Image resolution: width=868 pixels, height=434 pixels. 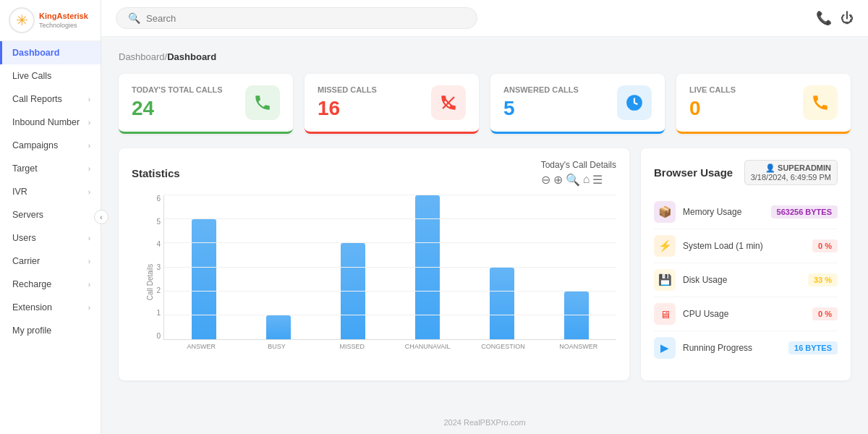 What do you see at coordinates (20, 192) in the screenshot?
I see `sidebar-item-label: IVR` at bounding box center [20, 192].